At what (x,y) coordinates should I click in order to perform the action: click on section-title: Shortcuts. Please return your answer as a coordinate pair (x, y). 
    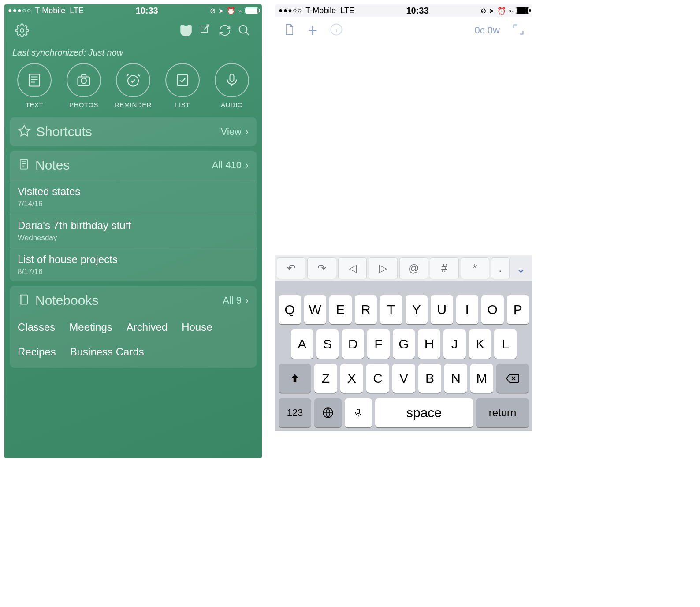
    Looking at the image, I should click on (64, 132).